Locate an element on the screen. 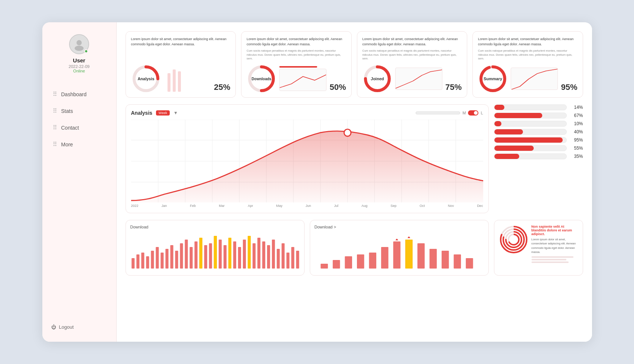 The width and height of the screenshot is (634, 364). progress-pct-3: 10% is located at coordinates (576, 124).